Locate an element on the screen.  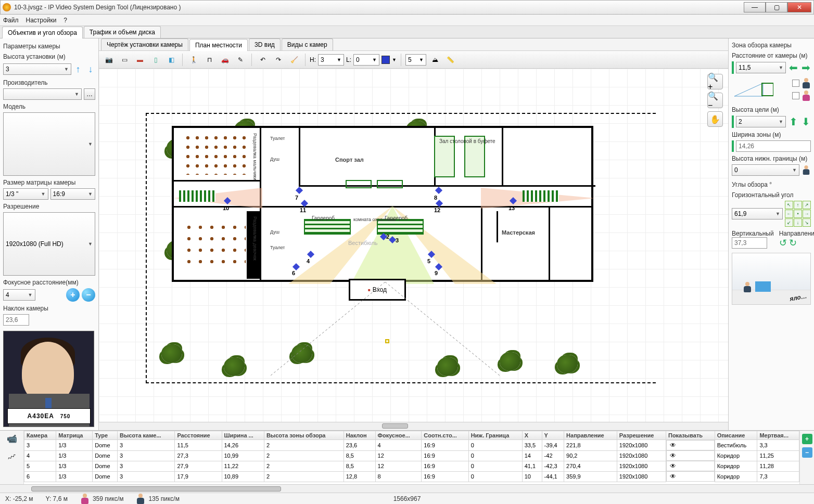
col-header: Показывать is located at coordinates (690, 436).